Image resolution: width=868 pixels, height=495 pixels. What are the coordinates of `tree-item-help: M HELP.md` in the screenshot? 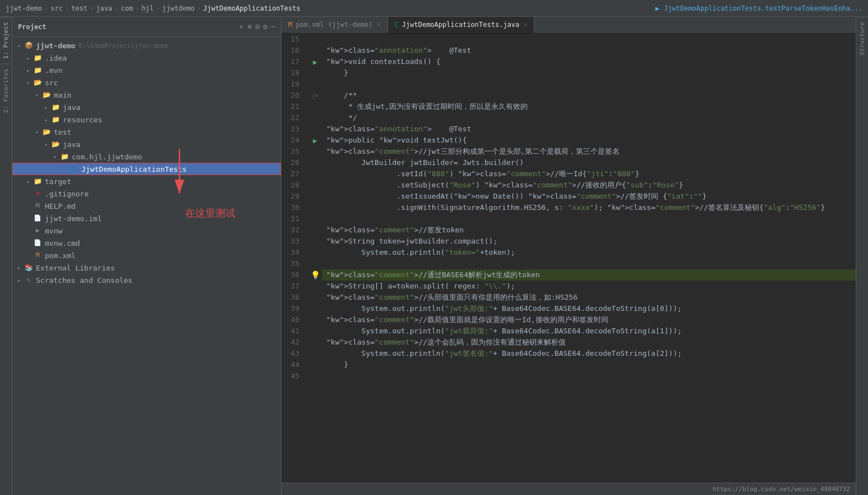 It's located at (147, 206).